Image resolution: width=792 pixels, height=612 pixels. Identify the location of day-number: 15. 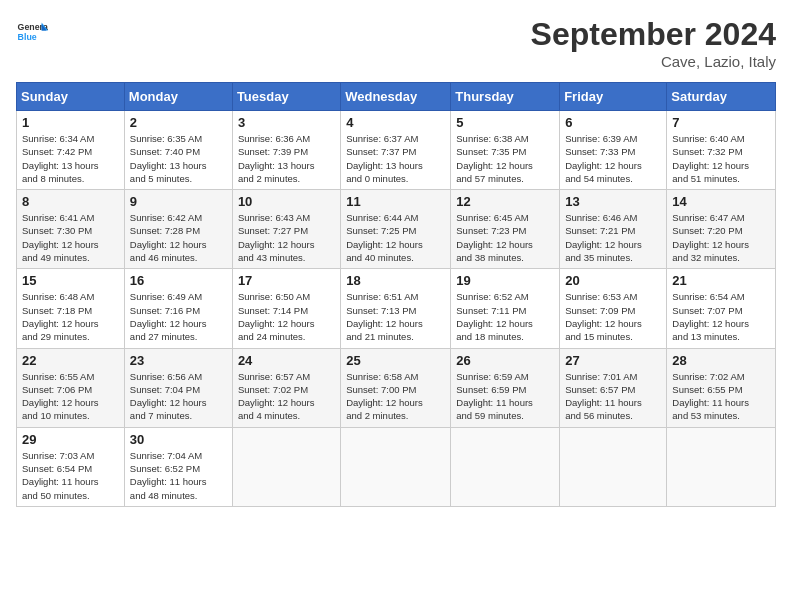
(70, 280).